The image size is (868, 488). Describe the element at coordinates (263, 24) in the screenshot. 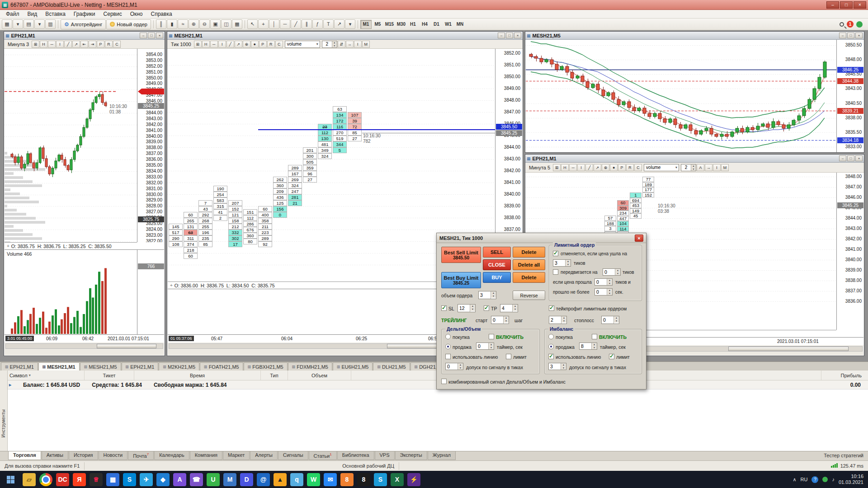

I see `crosshair-button: +` at that location.